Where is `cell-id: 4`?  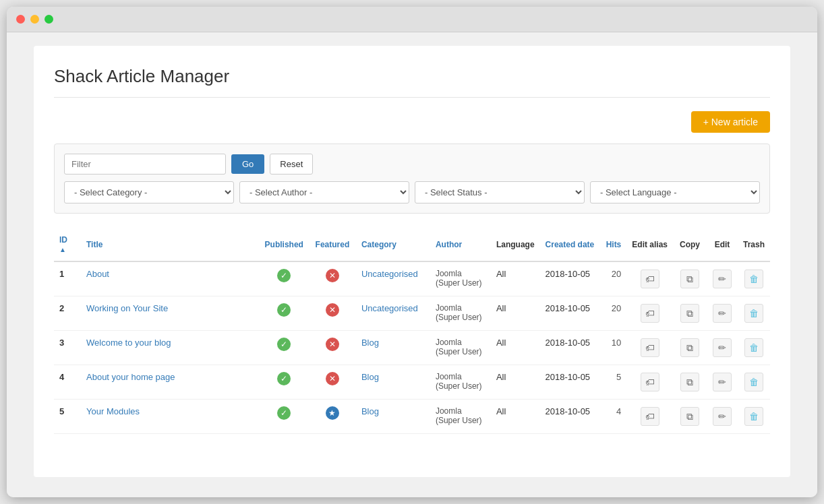
cell-id: 4 is located at coordinates (67, 383).